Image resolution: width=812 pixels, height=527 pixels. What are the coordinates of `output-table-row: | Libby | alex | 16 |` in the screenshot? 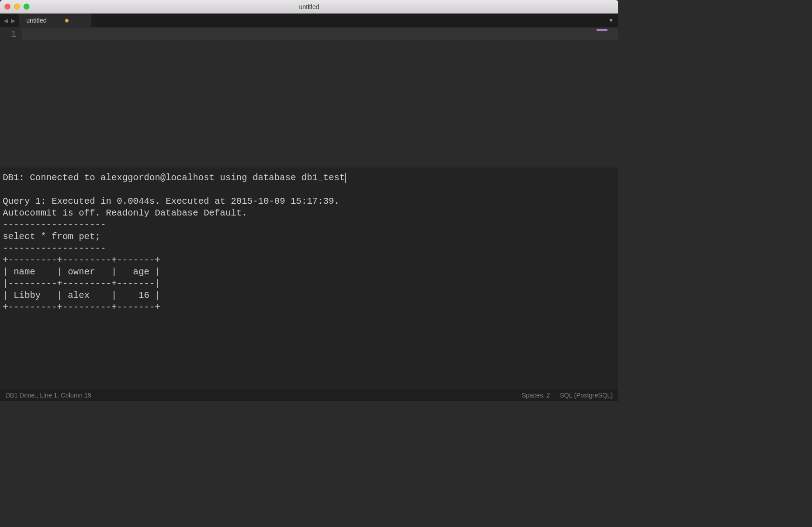 It's located at (81, 295).